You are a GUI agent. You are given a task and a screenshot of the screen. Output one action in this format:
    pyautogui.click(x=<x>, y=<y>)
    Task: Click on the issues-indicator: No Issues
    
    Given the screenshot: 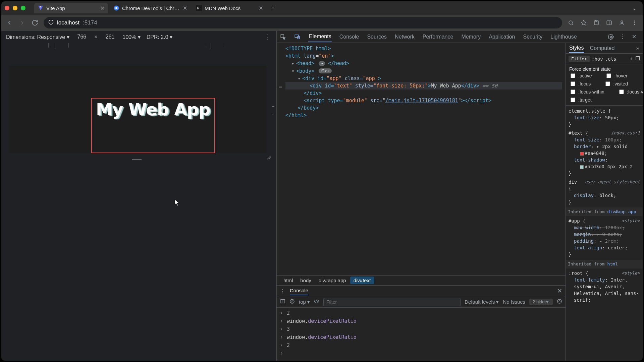 What is the action you would take?
    pyautogui.click(x=514, y=302)
    